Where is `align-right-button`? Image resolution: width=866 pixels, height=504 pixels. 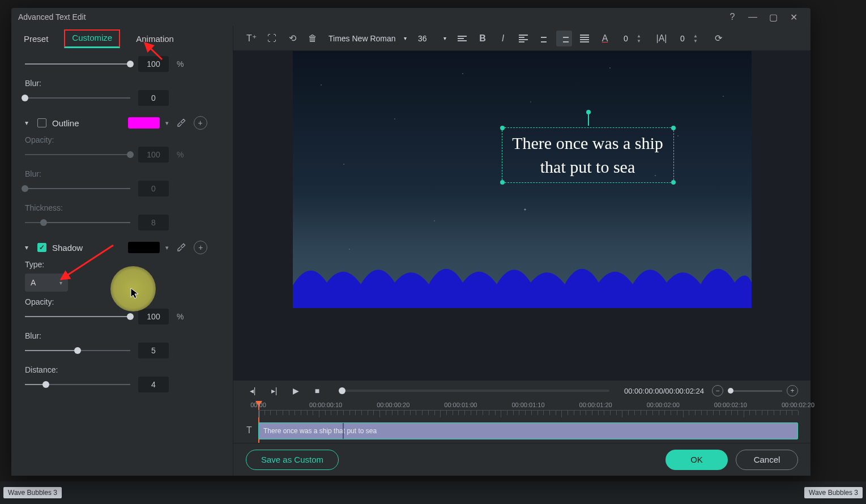
align-right-button is located at coordinates (564, 39).